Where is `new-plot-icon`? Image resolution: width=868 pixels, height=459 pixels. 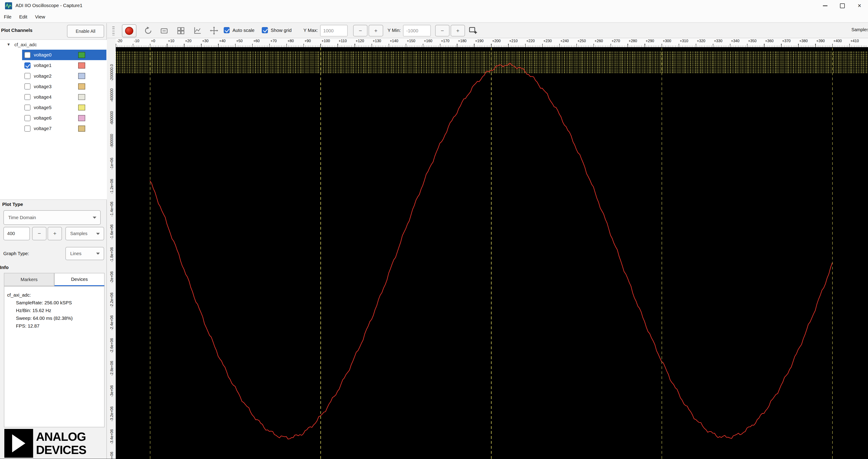
new-plot-icon is located at coordinates (473, 30).